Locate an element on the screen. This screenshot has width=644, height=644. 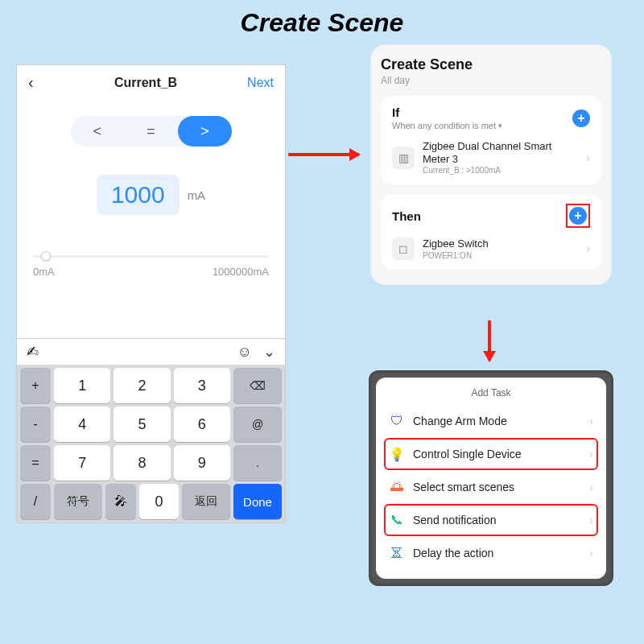
add-task-title: Add Task is located at coordinates (491, 393).